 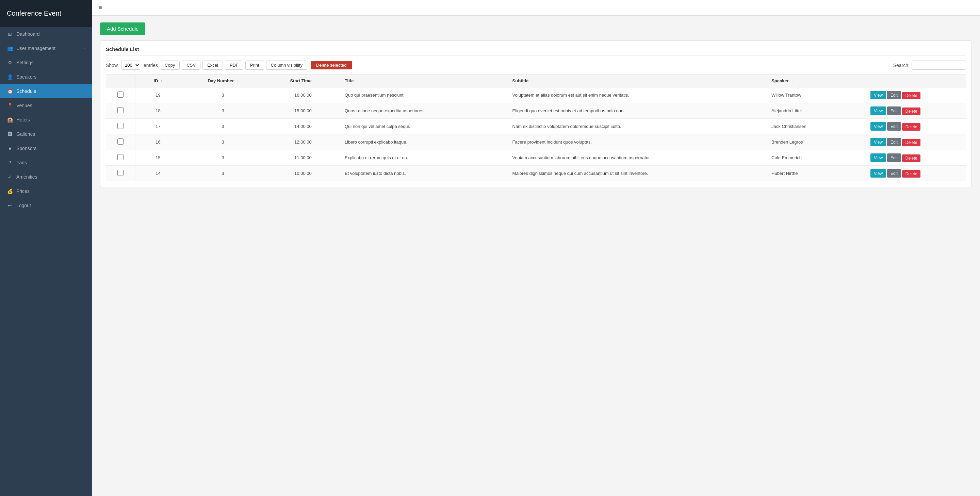 What do you see at coordinates (10, 62) in the screenshot?
I see `settings-icon: ⚙` at bounding box center [10, 62].